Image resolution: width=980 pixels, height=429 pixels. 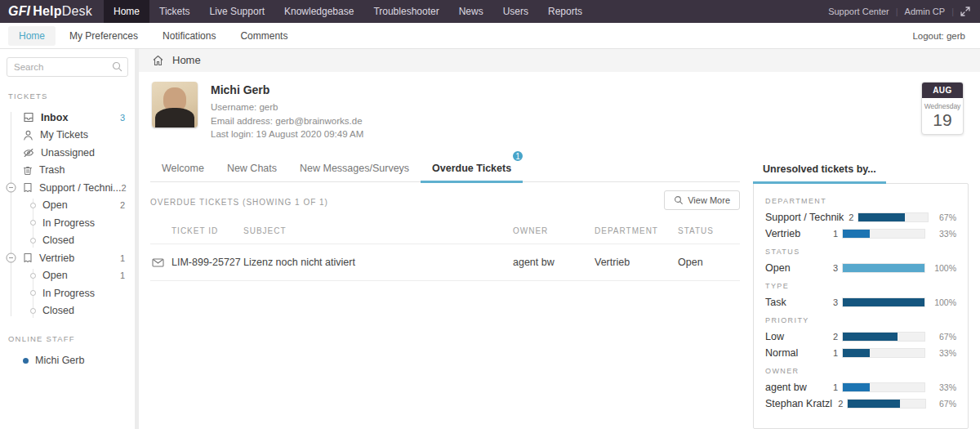 What do you see at coordinates (264, 36) in the screenshot?
I see `subnav-item-comments: Comments` at bounding box center [264, 36].